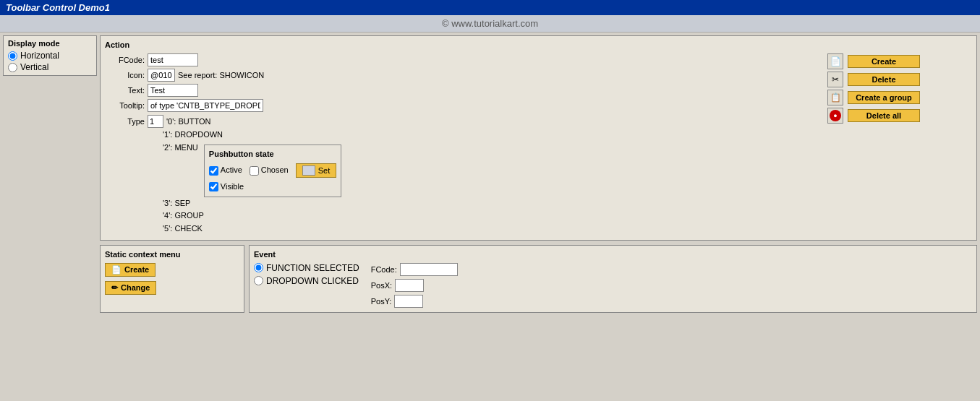 The image size is (980, 401). Describe the element at coordinates (414, 285) in the screenshot. I see `event-posx-row: PosX:` at that location.